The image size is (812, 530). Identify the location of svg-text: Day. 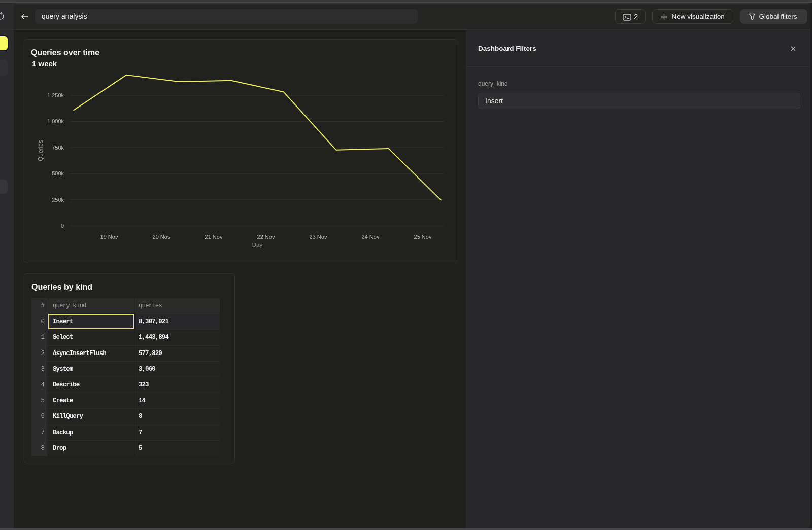
(258, 245).